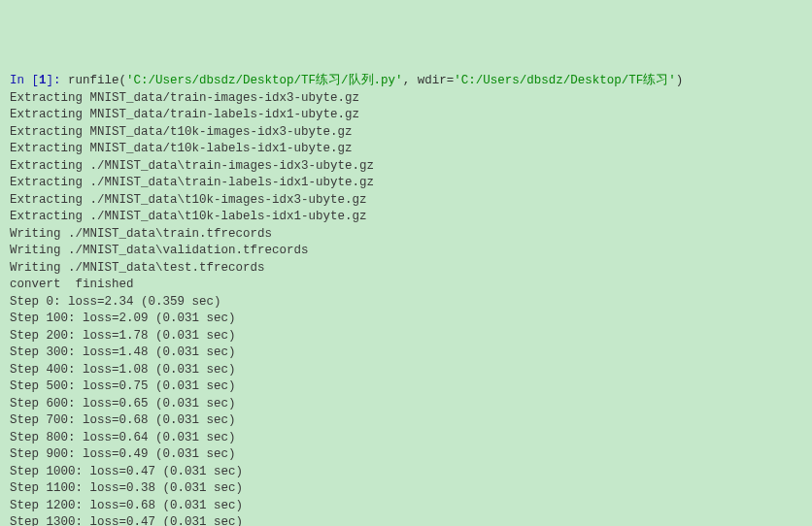 This screenshot has height=526, width=812. What do you see at coordinates (406, 99) in the screenshot?
I see `stdout-line: Extracting MNIST_data/train-images-idx3-…` at bounding box center [406, 99].